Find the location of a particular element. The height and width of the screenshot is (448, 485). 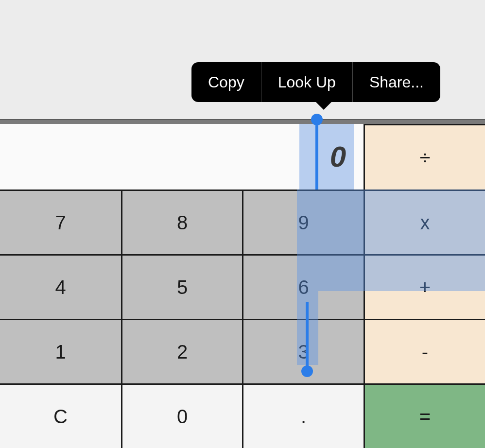

digit-2-button: 2 is located at coordinates (182, 351).